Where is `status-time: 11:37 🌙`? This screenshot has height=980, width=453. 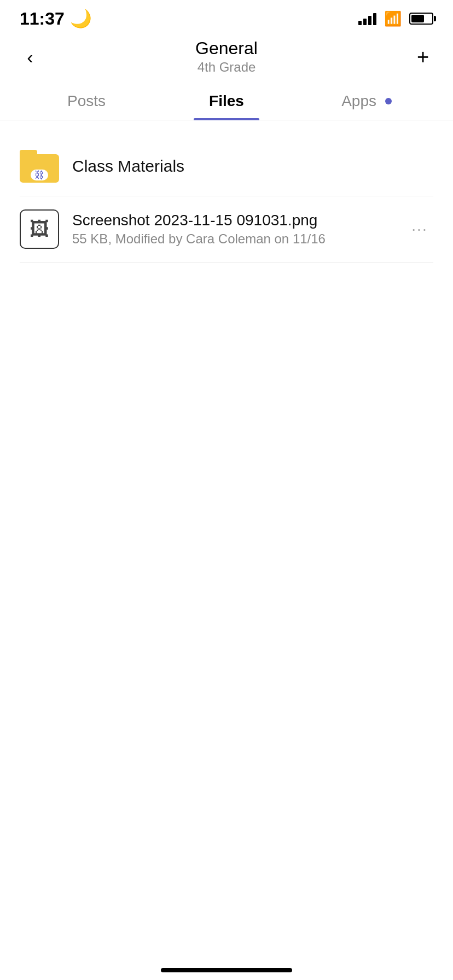
status-time: 11:37 🌙 is located at coordinates (56, 19).